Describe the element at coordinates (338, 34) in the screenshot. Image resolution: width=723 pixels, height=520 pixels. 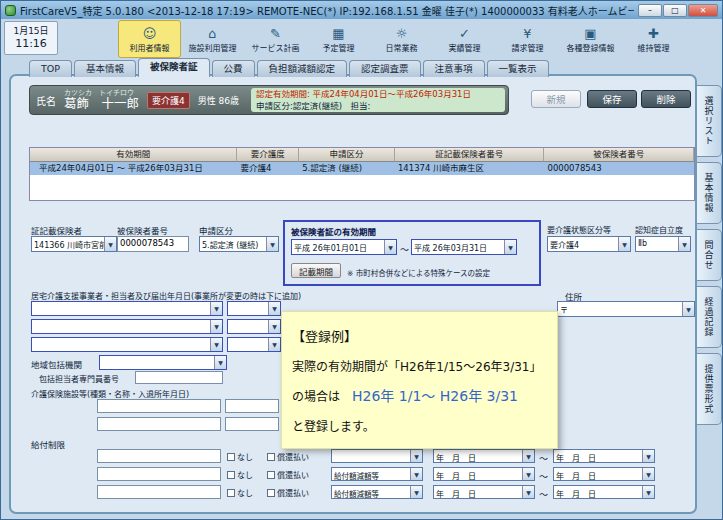
I see `calendar-icon: ▦` at that location.